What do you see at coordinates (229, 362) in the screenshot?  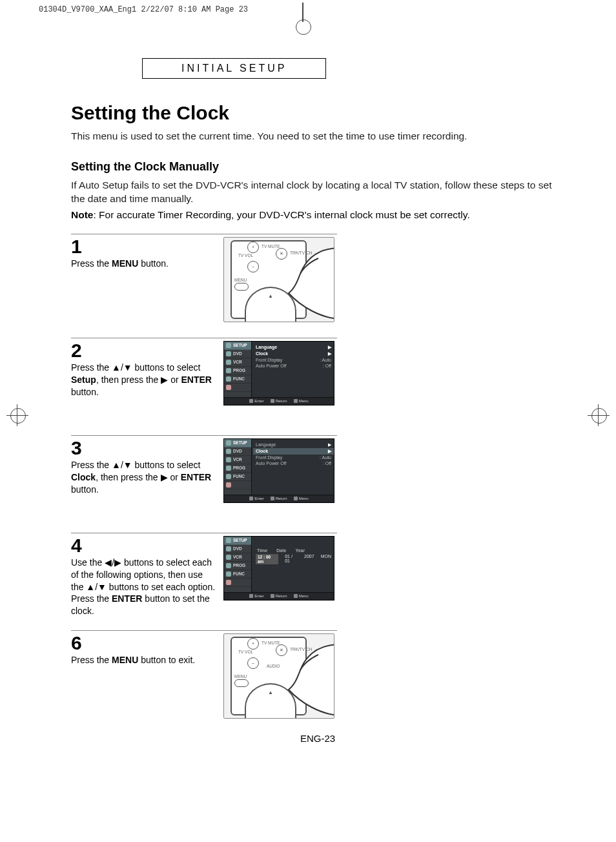 I see `tape-icon` at bounding box center [229, 362].